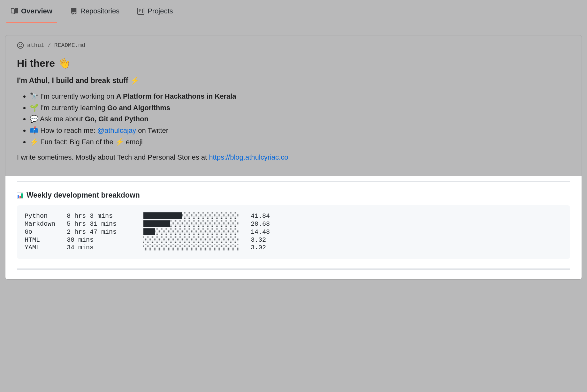 The image size is (587, 392). I want to click on bullet-bold: Go, Git and Python, so click(117, 119).